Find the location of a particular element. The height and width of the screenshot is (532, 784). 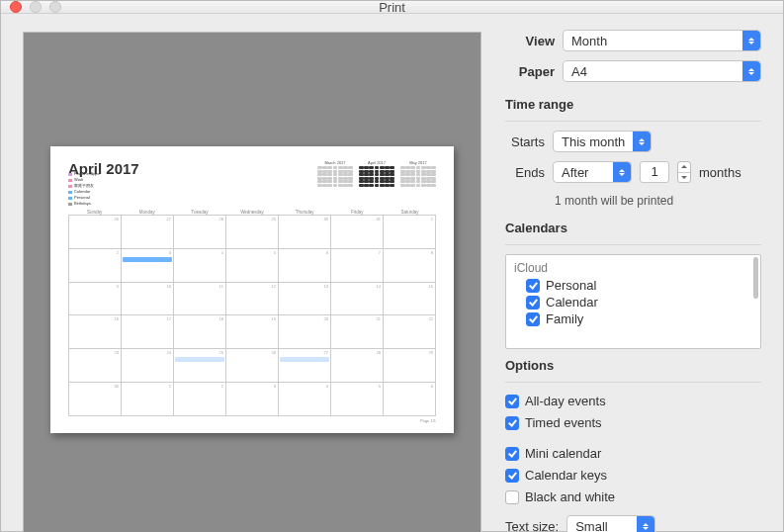

time-range-summary: 1 month will be printed is located at coordinates (658, 201).